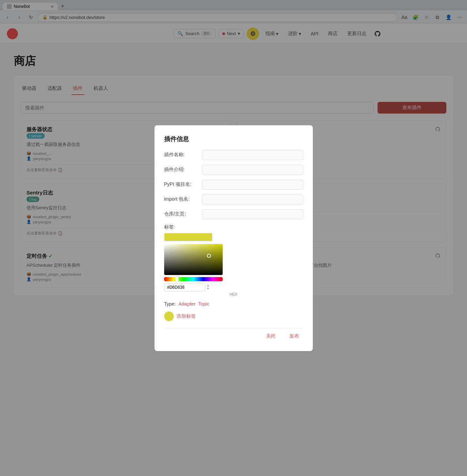 The image size is (467, 476). What do you see at coordinates (253, 214) in the screenshot?
I see `repo-input` at bounding box center [253, 214].